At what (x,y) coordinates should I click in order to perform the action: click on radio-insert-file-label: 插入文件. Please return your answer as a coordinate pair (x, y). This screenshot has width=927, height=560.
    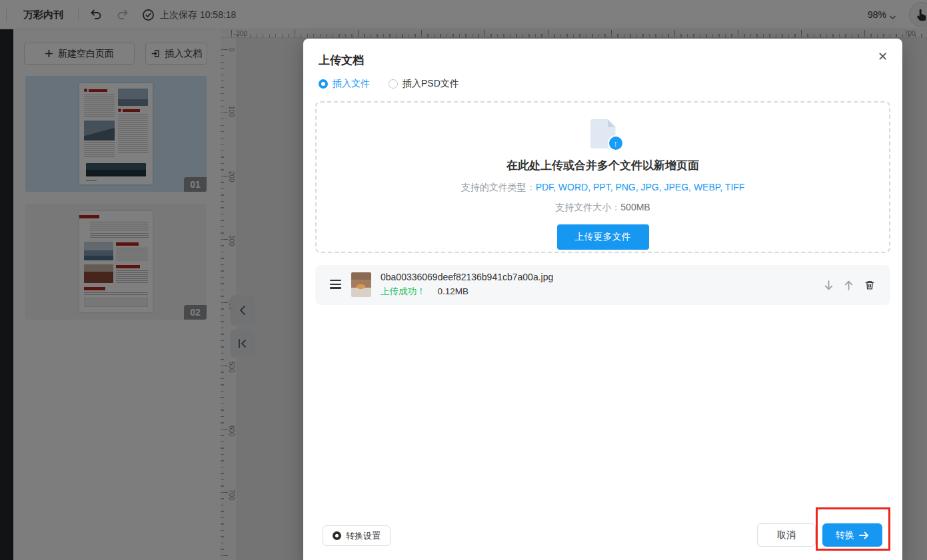
    Looking at the image, I should click on (351, 84).